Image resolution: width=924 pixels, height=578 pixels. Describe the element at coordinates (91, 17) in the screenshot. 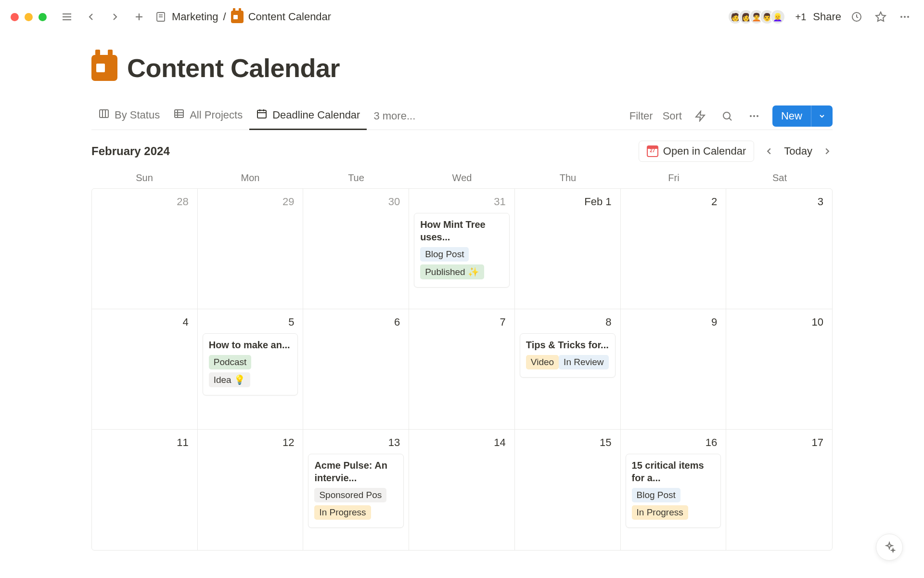

I see `nav-back` at that location.